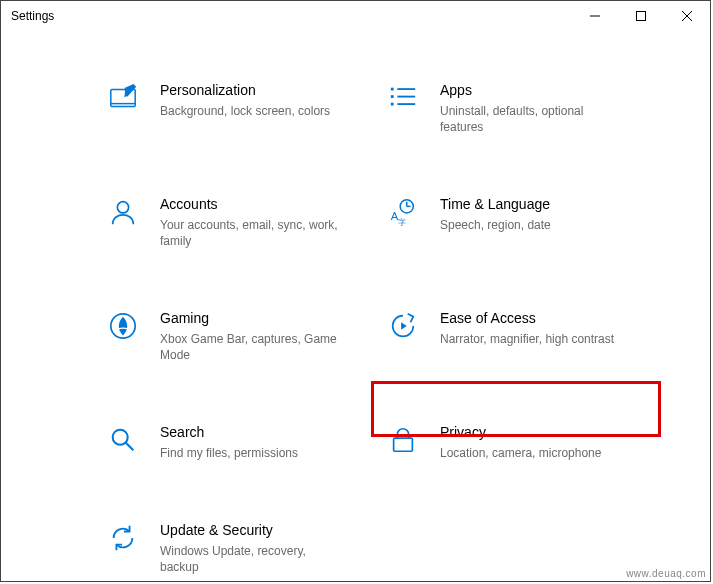 Image resolution: width=713 pixels, height=584 pixels. I want to click on category-personalization: Personalization Background, lock screen,…, so click(246, 138).